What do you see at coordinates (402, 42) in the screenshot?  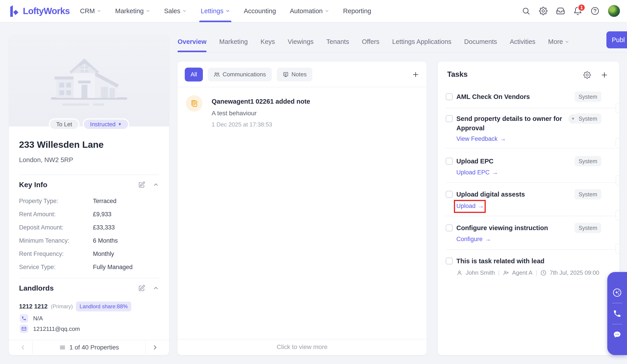 I see `property-tabs-bar: Overview Marketing Keys Viewings Tenants…` at bounding box center [402, 42].